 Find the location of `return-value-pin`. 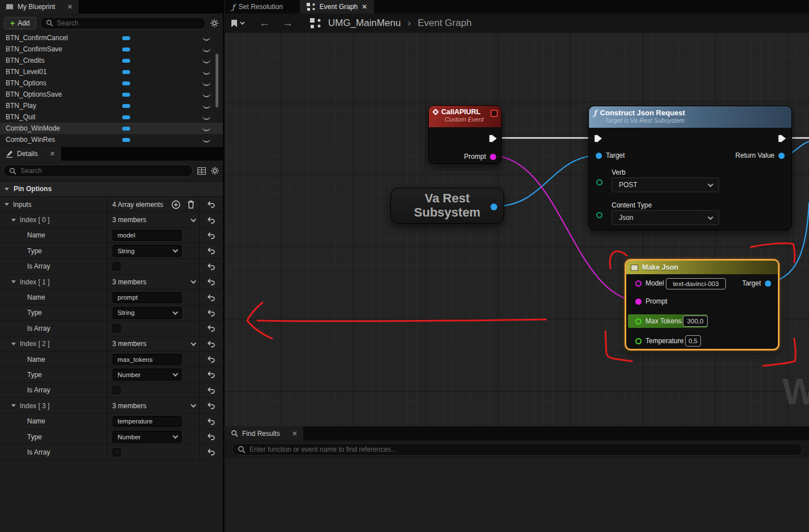

return-value-pin is located at coordinates (782, 156).